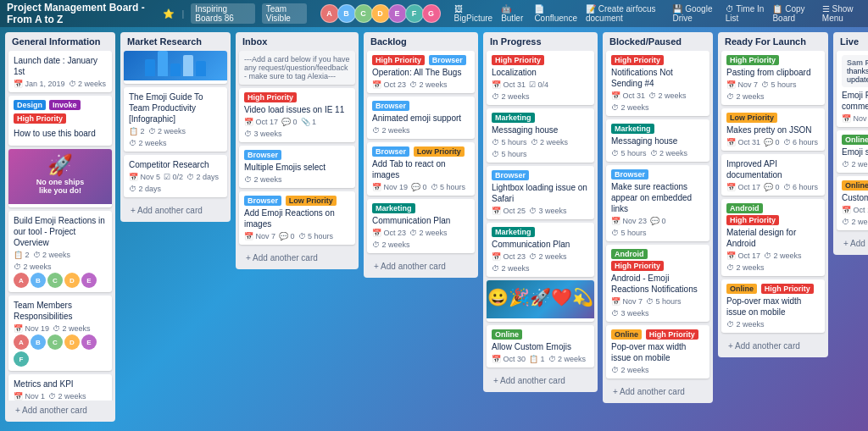  I want to click on card: High Priority Browser Operation: All The…, so click(420, 72).